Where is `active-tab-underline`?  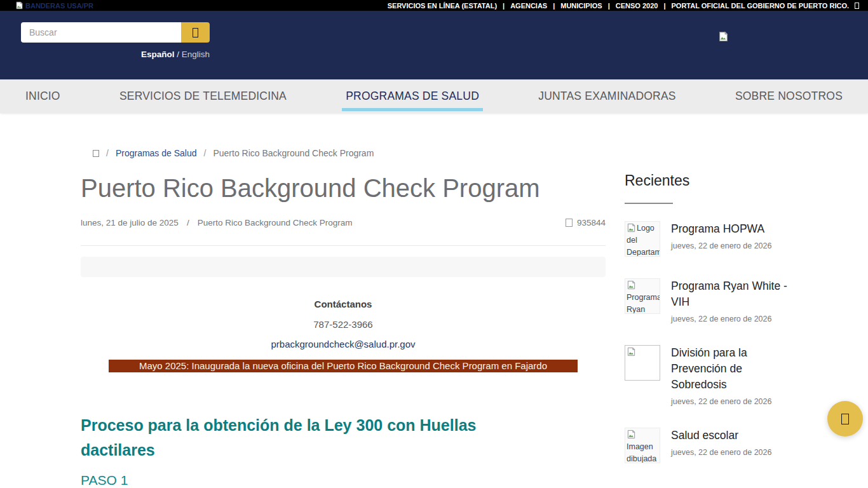 active-tab-underline is located at coordinates (412, 109).